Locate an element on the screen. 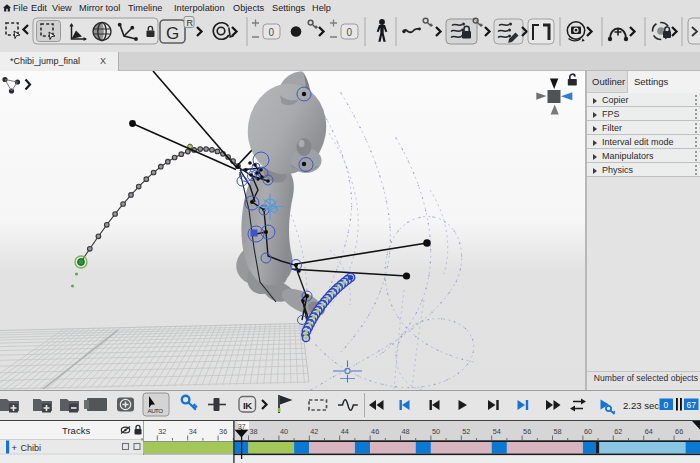  svg-text: 38 is located at coordinates (254, 432).